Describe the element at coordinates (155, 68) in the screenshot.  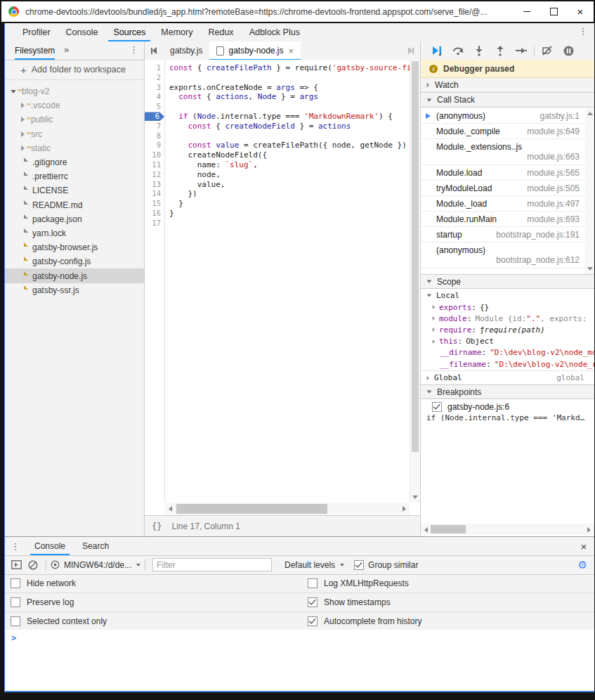
I see `line-number-1: 1` at that location.